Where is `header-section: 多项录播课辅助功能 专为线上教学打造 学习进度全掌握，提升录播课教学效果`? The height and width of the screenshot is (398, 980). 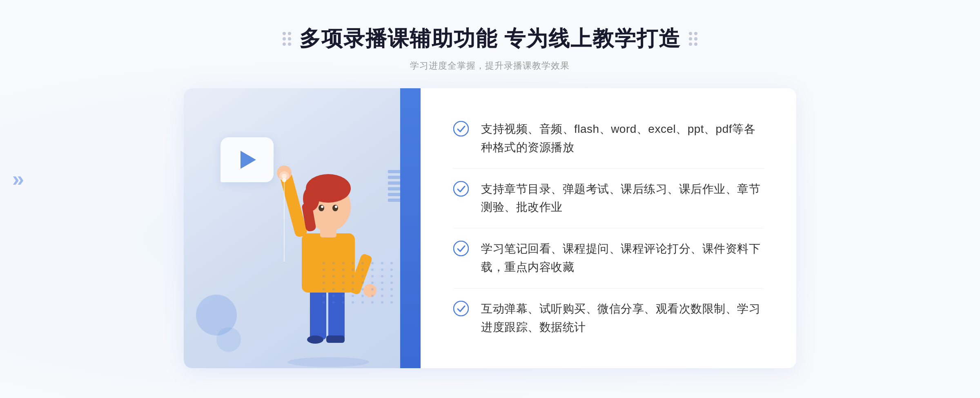 header-section: 多项录播课辅助功能 专为线上教学打造 学习进度全掌握，提升录播课教学效果 is located at coordinates (490, 36).